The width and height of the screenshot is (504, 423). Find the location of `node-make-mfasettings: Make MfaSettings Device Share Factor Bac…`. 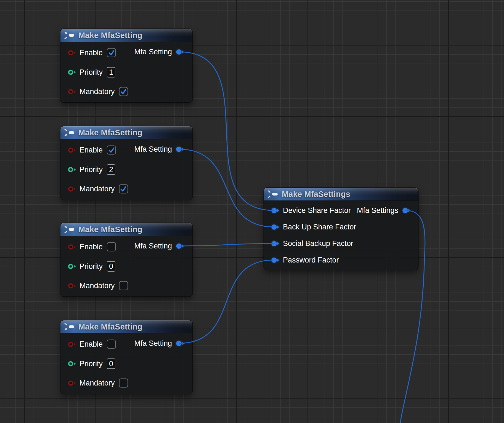

node-make-mfasettings: Make MfaSettings Device Share Factor Bac… is located at coordinates (341, 229).